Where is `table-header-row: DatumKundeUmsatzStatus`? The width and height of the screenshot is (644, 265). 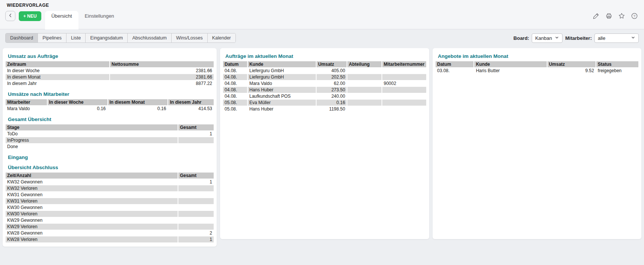
table-header-row: DatumKundeUmsatzStatus is located at coordinates (537, 64).